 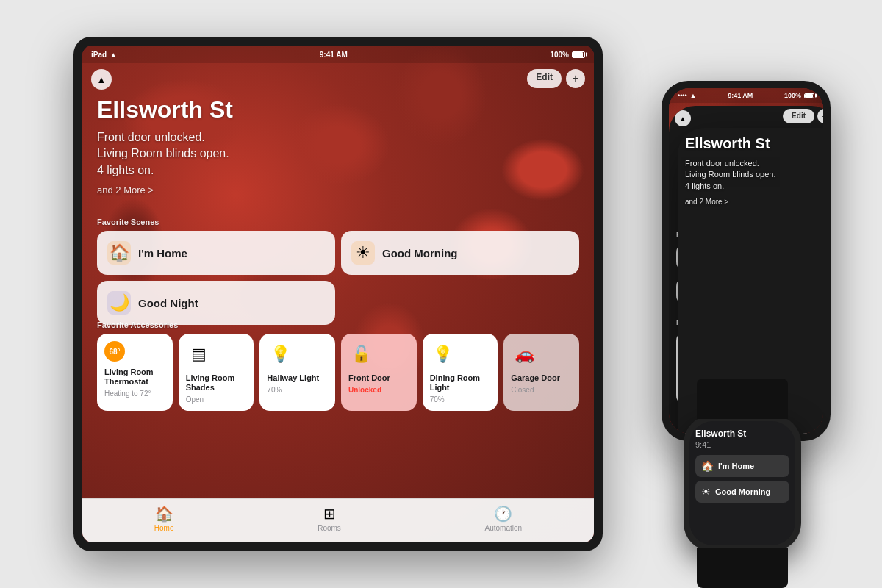 What do you see at coordinates (101, 79) in the screenshot?
I see `ipad-location-button: ▲` at bounding box center [101, 79].